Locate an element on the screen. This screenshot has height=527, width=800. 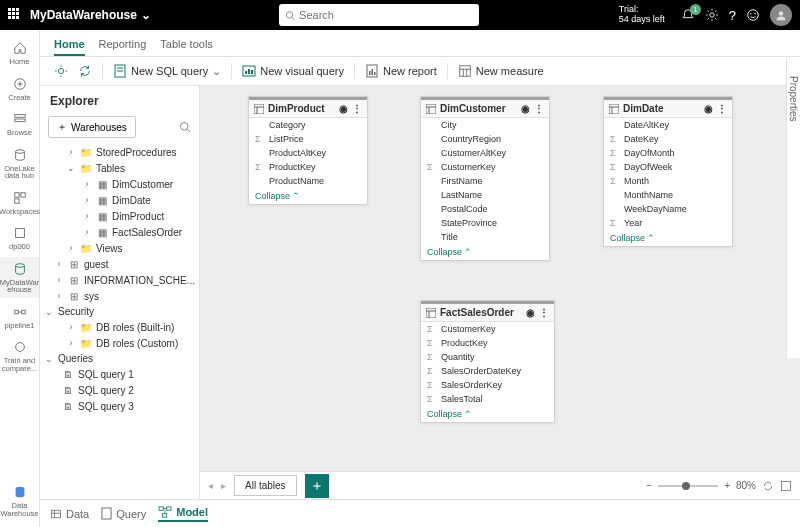
search-input is located at coordinates (386, 15).